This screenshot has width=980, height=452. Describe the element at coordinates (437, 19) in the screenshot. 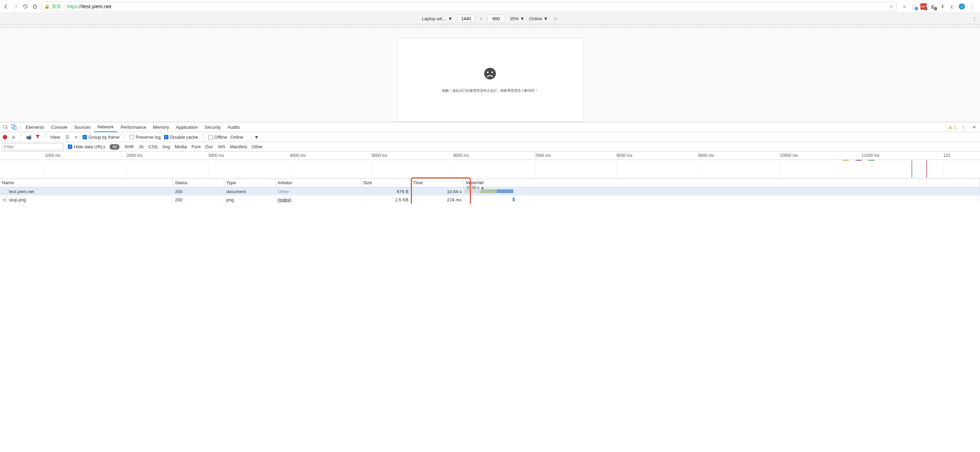

I see `device-select: Laptop wit… ▼` at that location.